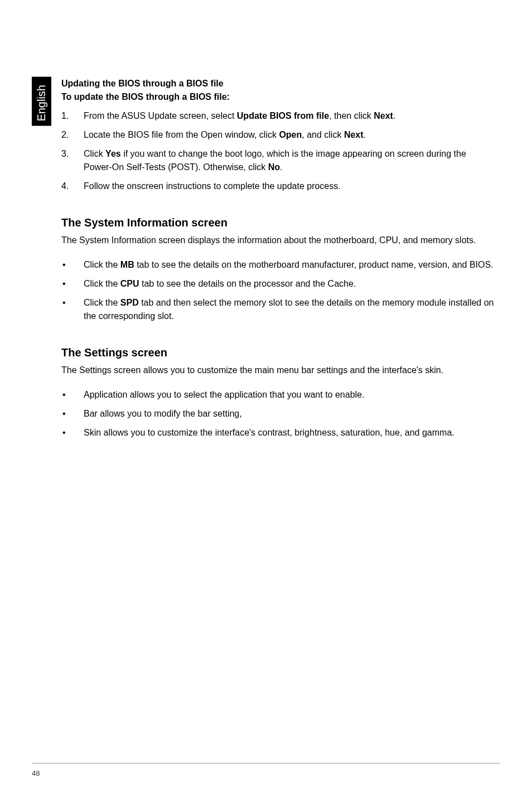  I want to click on step-4: 4. Follow the onscreen instructions to c…, so click(279, 186).